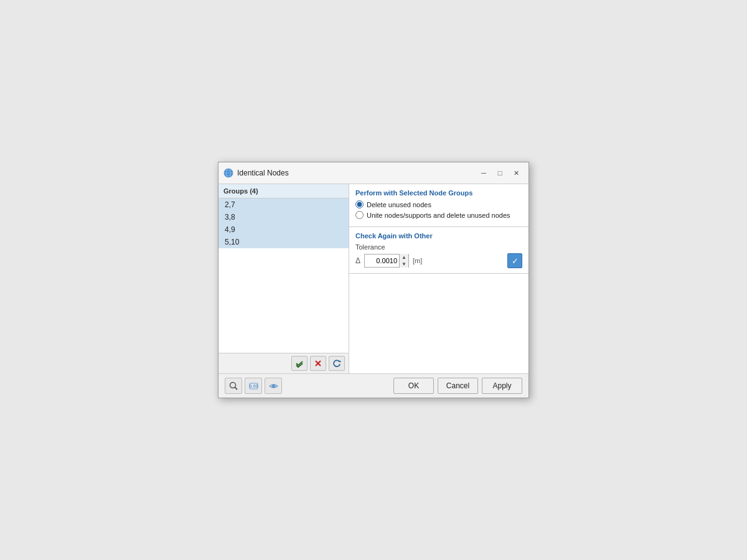 Image resolution: width=747 pixels, height=560 pixels. What do you see at coordinates (439, 205) in the screenshot?
I see `perform-section: Perform with Selected Node Groups Delete…` at bounding box center [439, 205].